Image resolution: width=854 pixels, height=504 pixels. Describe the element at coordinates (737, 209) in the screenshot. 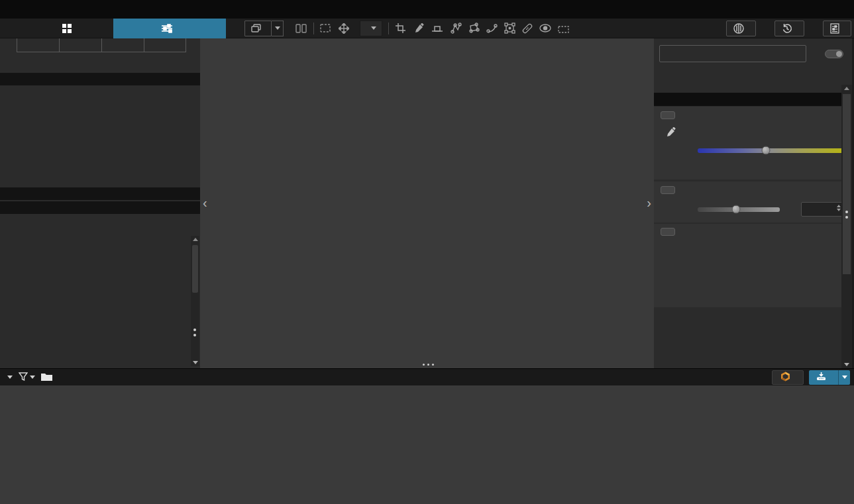

I see `exposure-slider-handle` at that location.